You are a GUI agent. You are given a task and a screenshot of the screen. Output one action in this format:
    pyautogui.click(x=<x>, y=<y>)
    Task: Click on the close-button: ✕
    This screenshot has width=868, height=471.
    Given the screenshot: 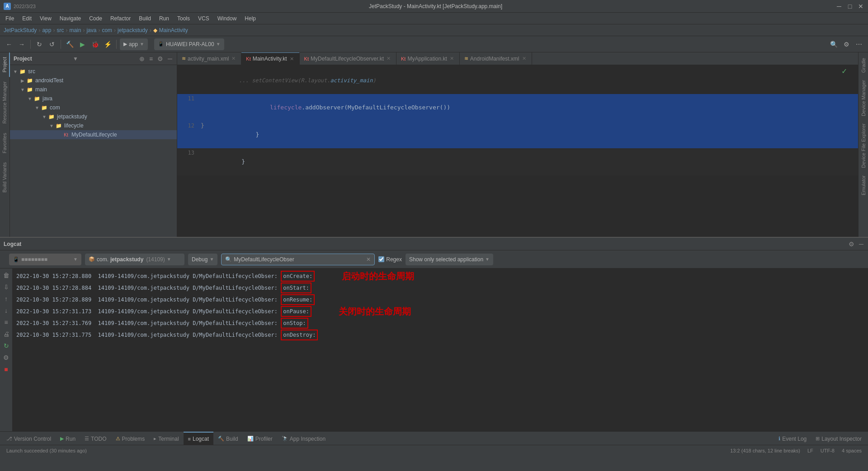 What is the action you would take?
    pyautogui.click(x=861, y=6)
    